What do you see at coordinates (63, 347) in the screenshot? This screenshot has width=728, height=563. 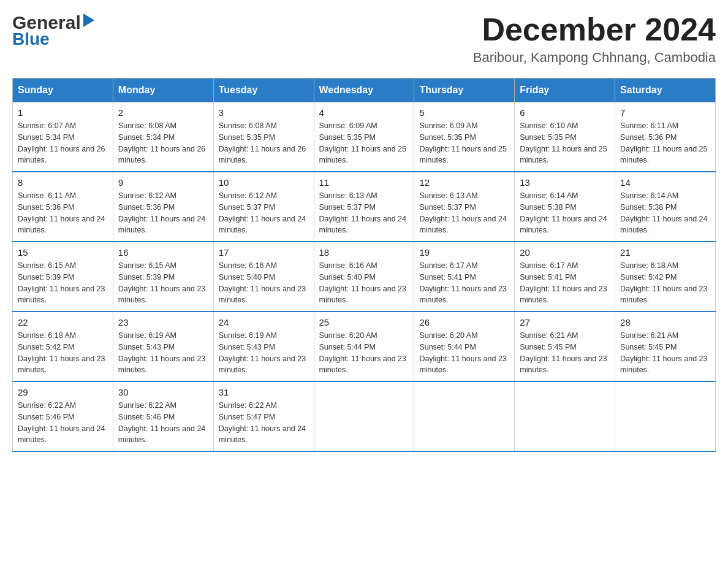 I see `calendar-cell: 22 Sunrise: 6:18 AMSunset: 5:42 PMDaylig…` at bounding box center [63, 347].